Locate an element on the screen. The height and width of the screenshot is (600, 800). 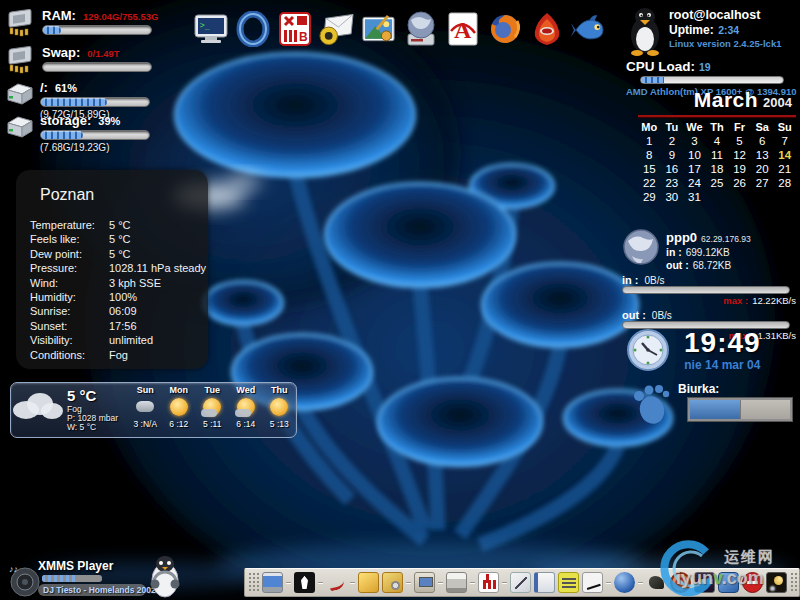
calendar-month: March is located at coordinates (726, 100).